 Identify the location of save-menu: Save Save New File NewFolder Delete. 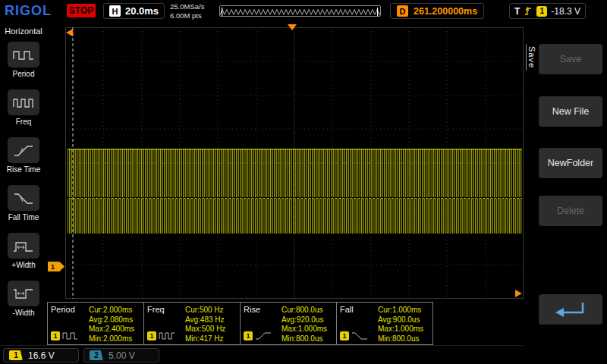
(565, 193).